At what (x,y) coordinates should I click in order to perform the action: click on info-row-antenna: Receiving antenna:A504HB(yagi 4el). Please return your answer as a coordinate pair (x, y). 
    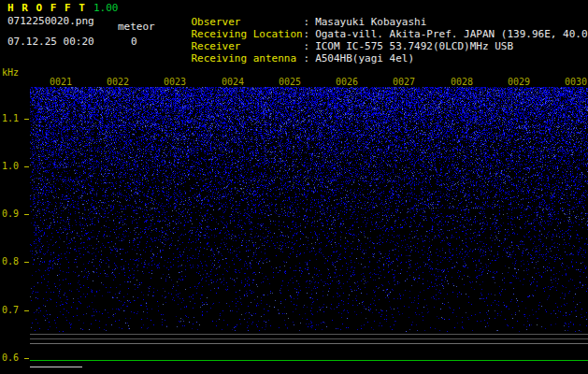
    Looking at the image, I should click on (290, 59).